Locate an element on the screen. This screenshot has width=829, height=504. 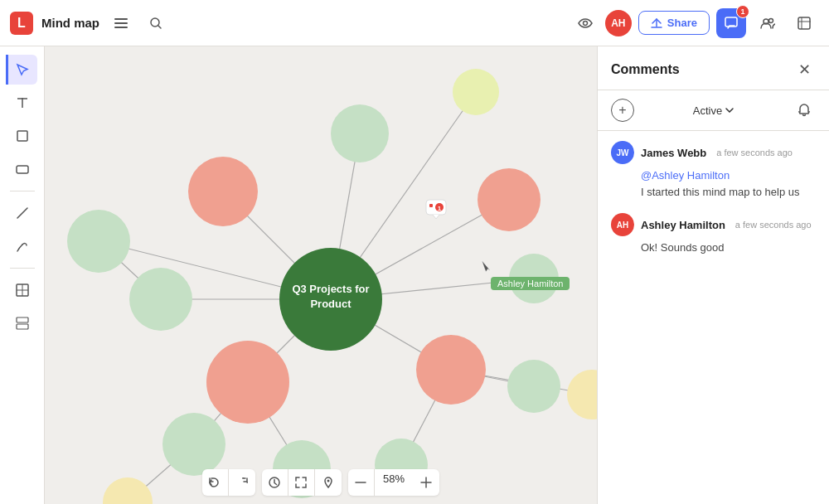
location-button is located at coordinates (328, 482).